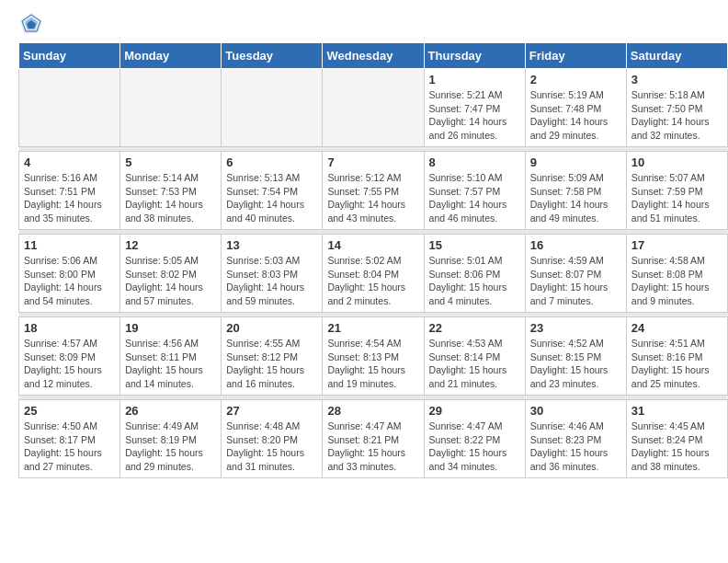 Image resolution: width=728 pixels, height=563 pixels. What do you see at coordinates (31, 24) in the screenshot?
I see `logo-icon` at bounding box center [31, 24].